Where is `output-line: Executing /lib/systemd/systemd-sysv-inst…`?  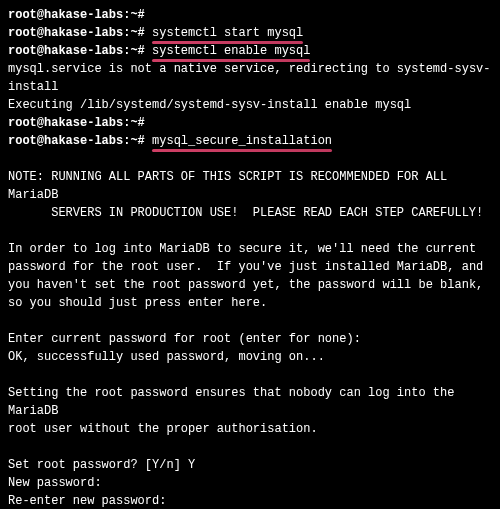
output-line: Executing /lib/systemd/systemd-sysv-inst… is located at coordinates (250, 105).